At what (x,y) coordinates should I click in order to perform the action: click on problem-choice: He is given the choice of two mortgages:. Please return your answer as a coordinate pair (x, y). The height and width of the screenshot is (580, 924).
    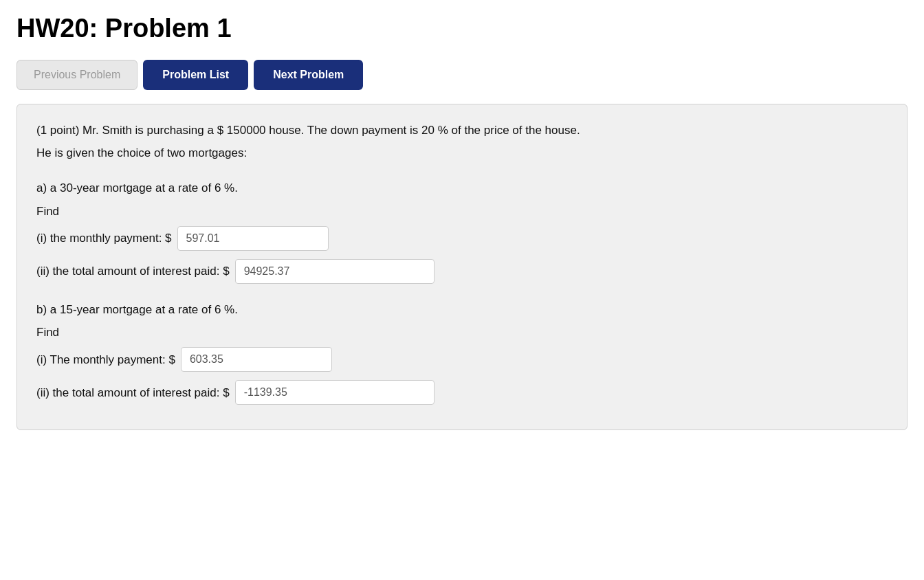
    Looking at the image, I should click on (462, 153).